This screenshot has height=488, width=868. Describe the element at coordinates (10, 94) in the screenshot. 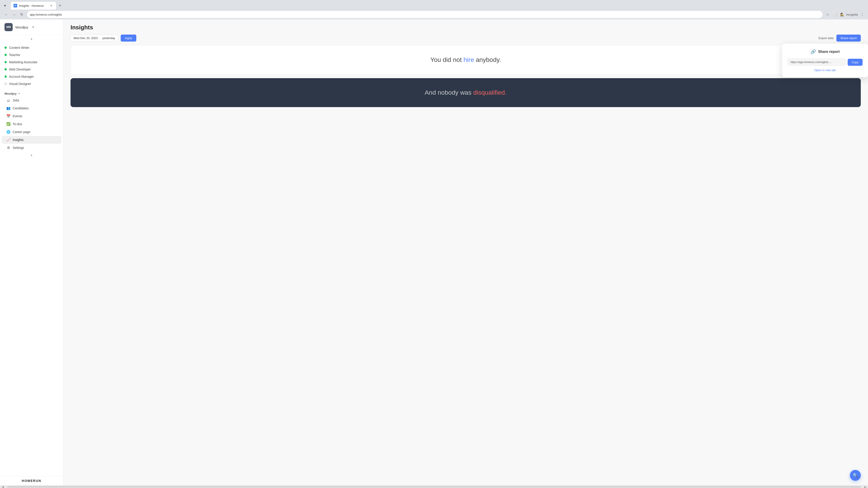

I see `section-name: Moodjoy` at that location.